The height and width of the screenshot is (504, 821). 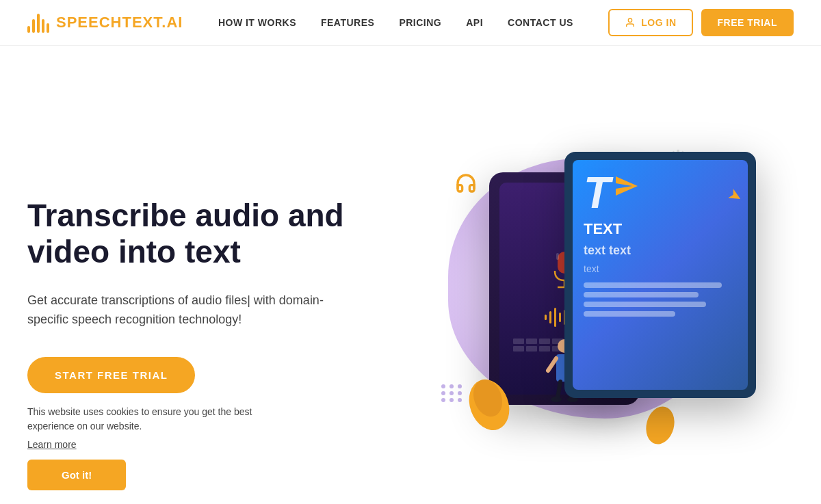 I want to click on text-label-small: text, so click(x=660, y=269).